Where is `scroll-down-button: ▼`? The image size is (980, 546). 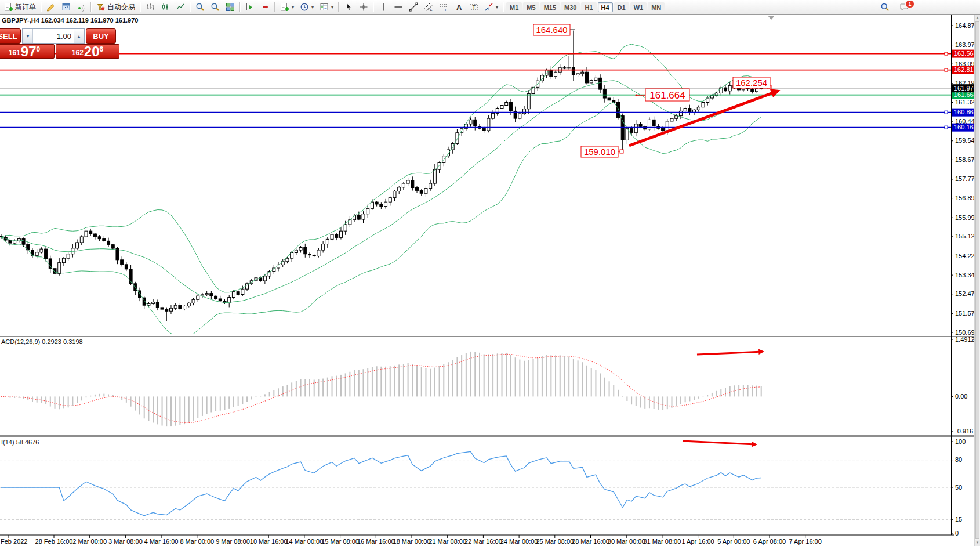
scroll-down-button: ▼ is located at coordinates (978, 543).